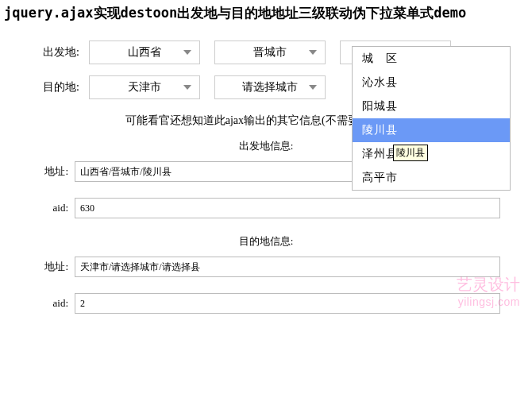 This screenshot has height=409, width=532. Describe the element at coordinates (431, 59) in the screenshot. I see `dropdown-option: 城 区` at that location.